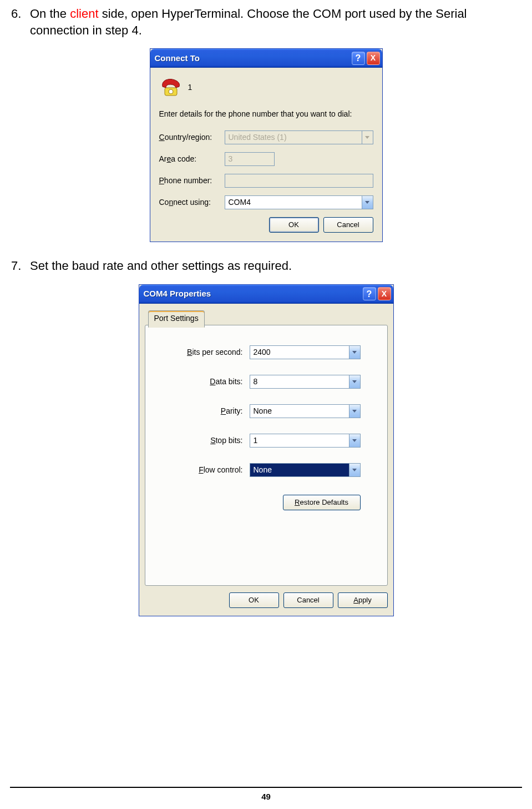 The width and height of the screenshot is (532, 809). I want to click on connect-to-instruction: Enter details for the phone number that …, so click(266, 114).